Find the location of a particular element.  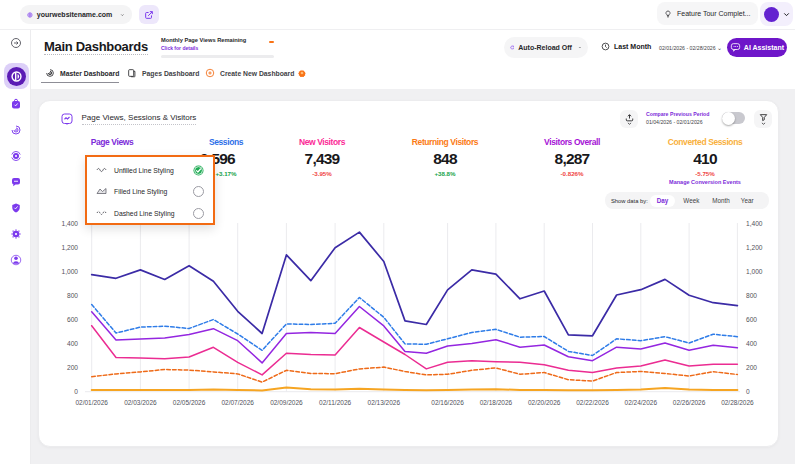

svg-text: 02/11/2026 is located at coordinates (335, 402).